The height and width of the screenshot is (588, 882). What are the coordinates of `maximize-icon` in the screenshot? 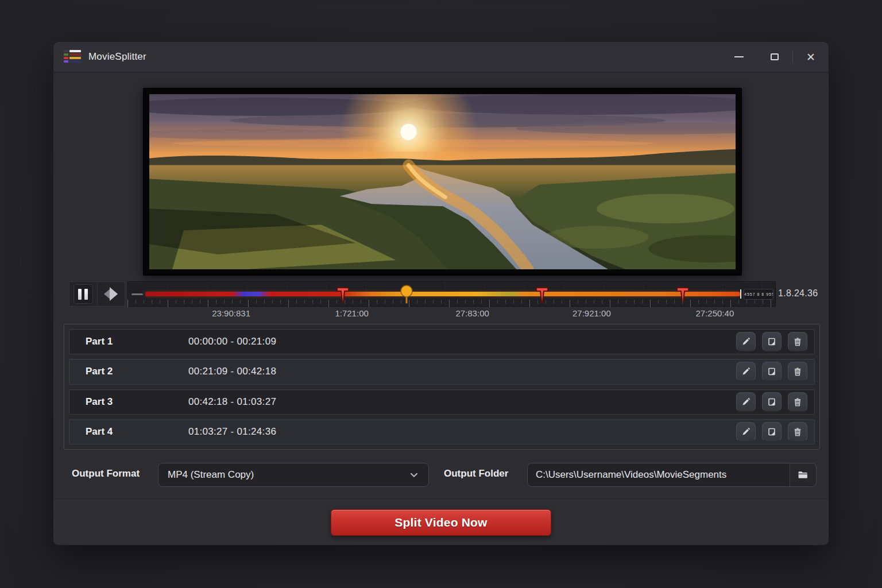 It's located at (775, 57).